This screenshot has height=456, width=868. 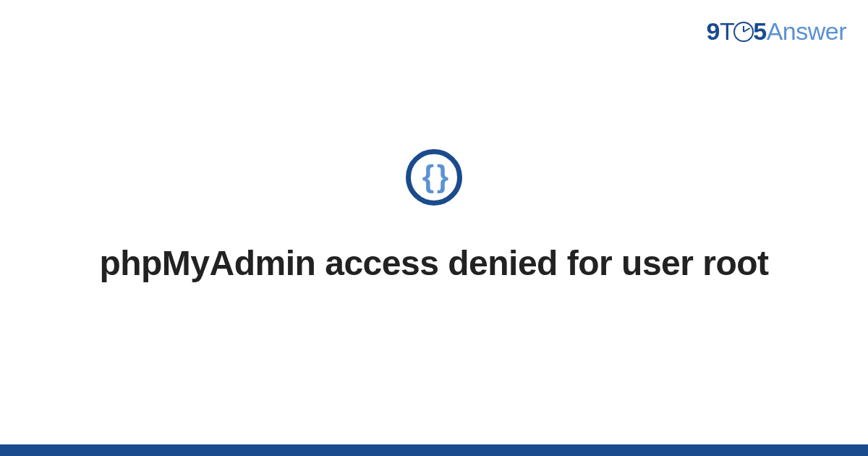 I want to click on brand-t: T, so click(x=727, y=31).